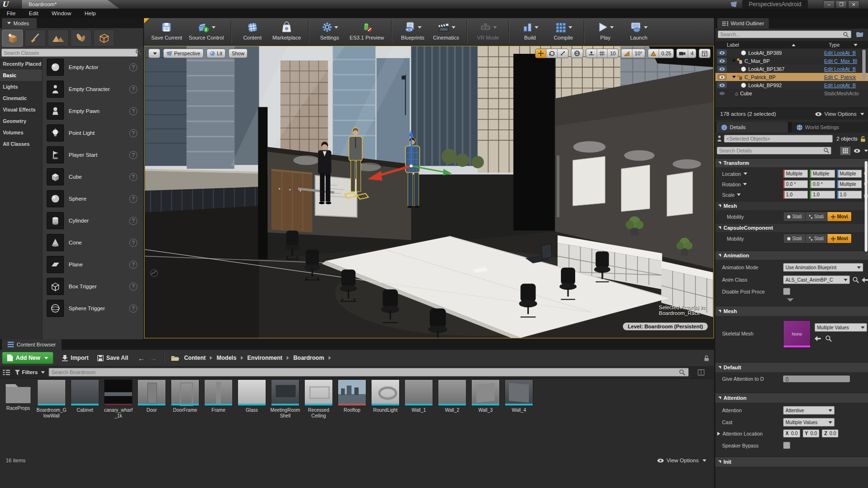  I want to click on save-current-button: Save Current, so click(167, 31).